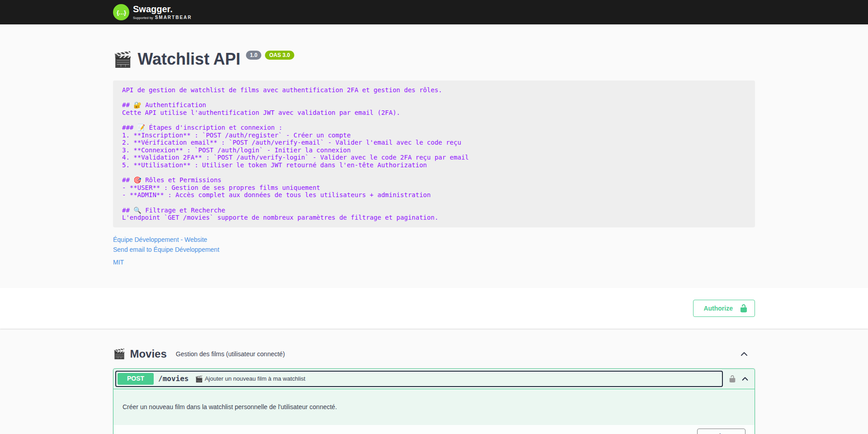 The height and width of the screenshot is (434, 868). I want to click on method-badge: POST, so click(136, 379).